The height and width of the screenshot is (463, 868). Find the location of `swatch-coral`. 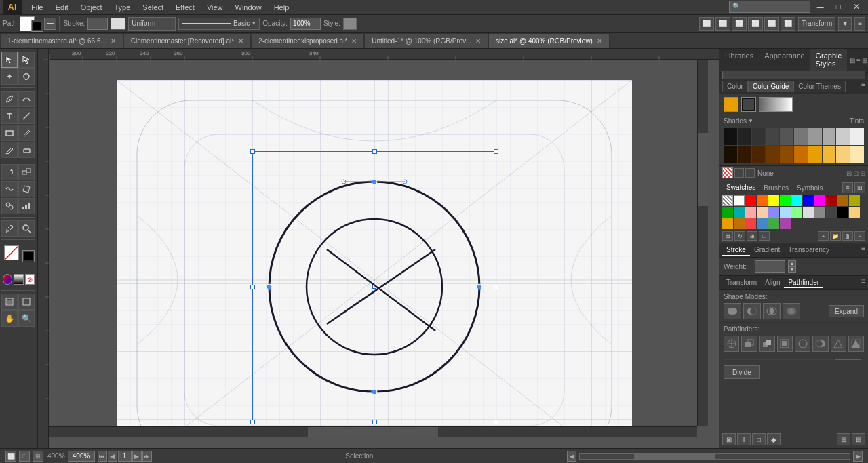

swatch-coral is located at coordinates (751, 224).